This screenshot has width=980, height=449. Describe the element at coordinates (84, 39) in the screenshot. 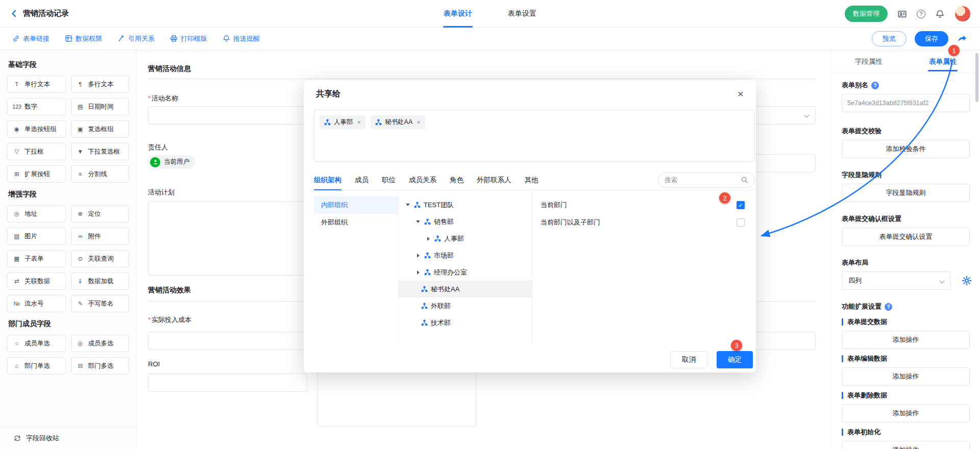

I see `data-permission-action: 数据权限` at that location.